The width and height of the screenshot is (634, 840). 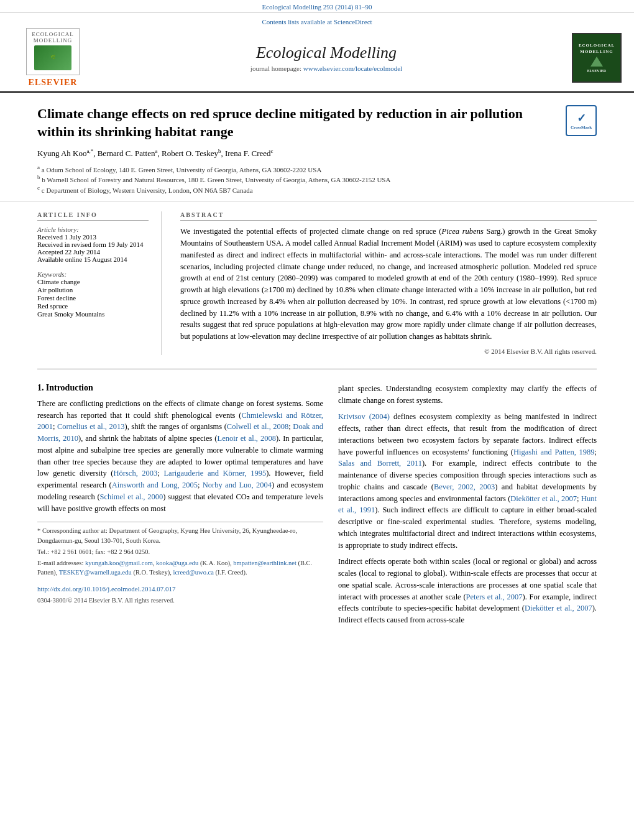 I want to click on article-info: ARTICLE INFO Article history: Received 1…, so click(x=99, y=284).